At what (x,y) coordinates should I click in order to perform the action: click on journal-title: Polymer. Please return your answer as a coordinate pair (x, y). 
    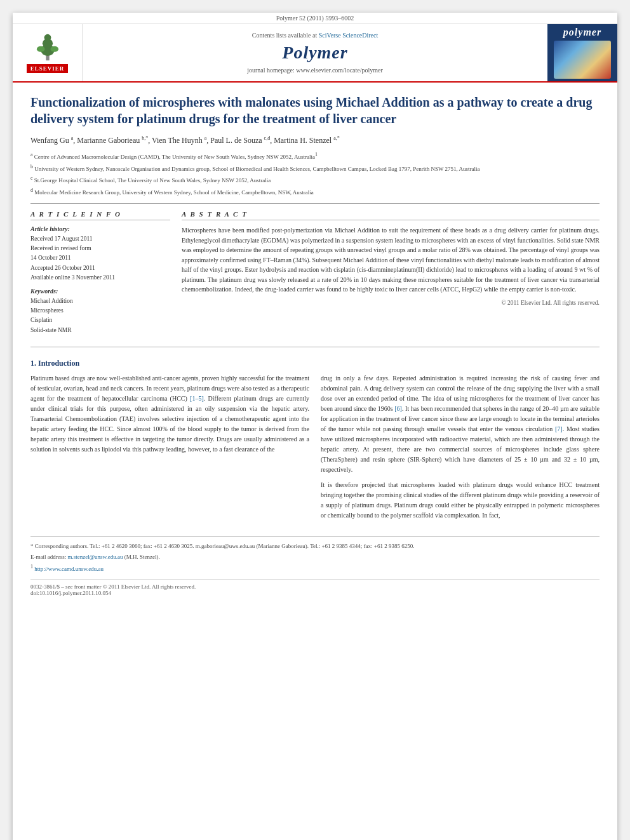
    Looking at the image, I should click on (315, 53).